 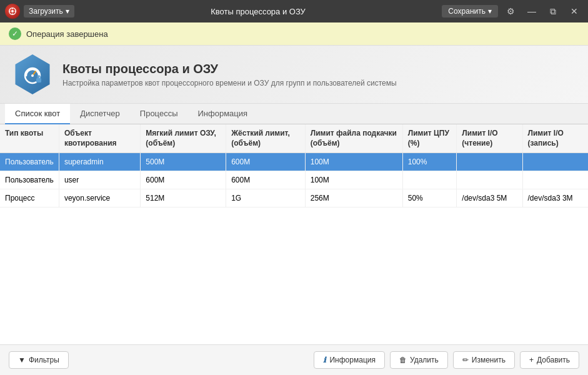 What do you see at coordinates (294, 162) in the screenshot?
I see `table-row: Пользователь superadmin 500M 600M 100M 1…` at bounding box center [294, 162].